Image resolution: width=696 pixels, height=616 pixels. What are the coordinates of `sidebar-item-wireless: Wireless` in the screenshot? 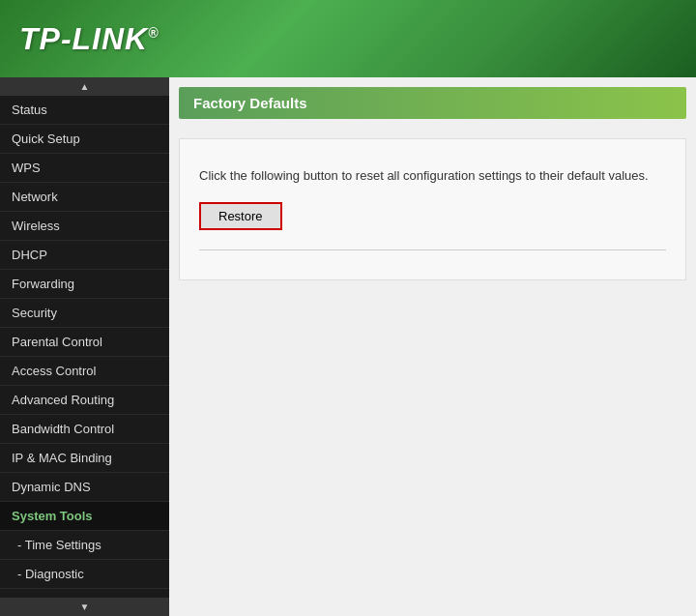 It's located at (85, 226).